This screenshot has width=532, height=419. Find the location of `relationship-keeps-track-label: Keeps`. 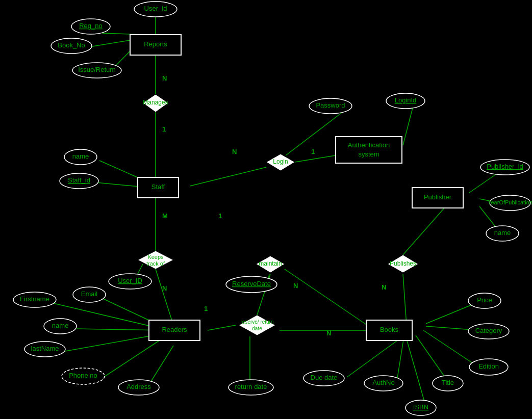

relationship-keeps-track-label: Keeps is located at coordinates (156, 257).